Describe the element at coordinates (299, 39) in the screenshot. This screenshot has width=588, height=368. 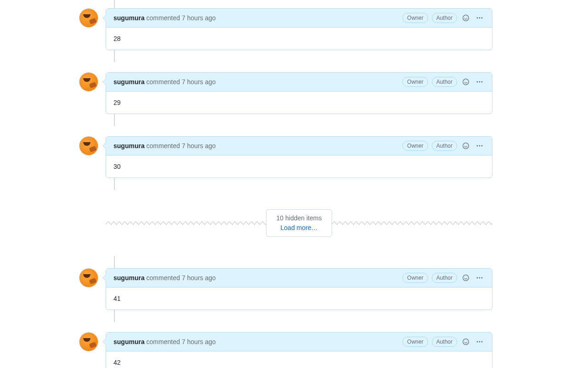
I see `comment-body: 28` at that location.